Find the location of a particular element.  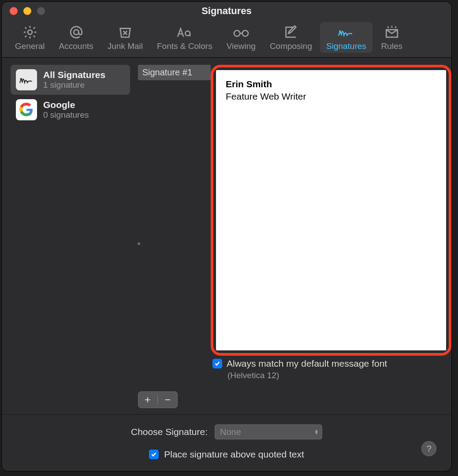

choose-signature-label: Choose Signature: is located at coordinates (169, 432).